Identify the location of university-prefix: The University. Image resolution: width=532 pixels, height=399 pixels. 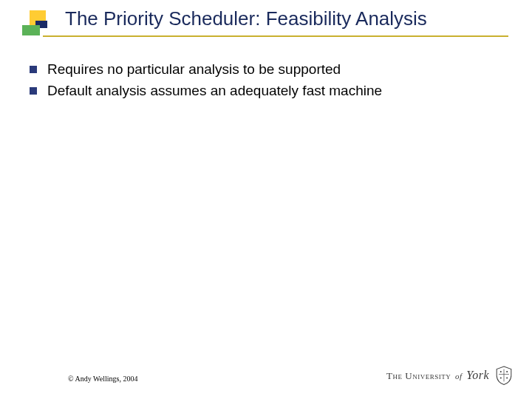
(418, 375).